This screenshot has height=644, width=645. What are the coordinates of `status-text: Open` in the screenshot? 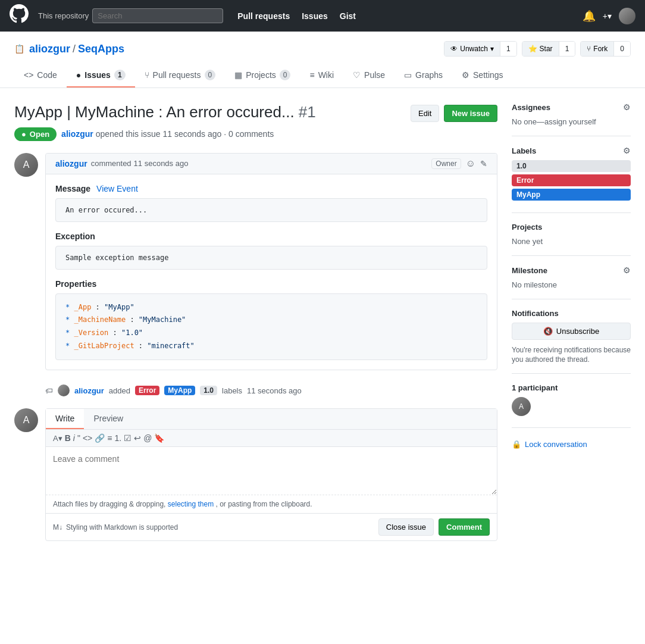 It's located at (39, 135).